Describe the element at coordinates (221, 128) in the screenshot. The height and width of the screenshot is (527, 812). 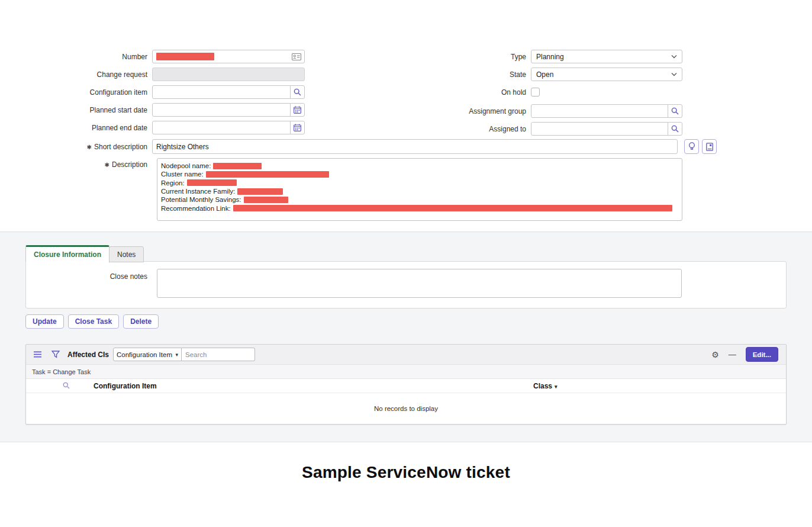
I see `planned-end-date-input` at that location.